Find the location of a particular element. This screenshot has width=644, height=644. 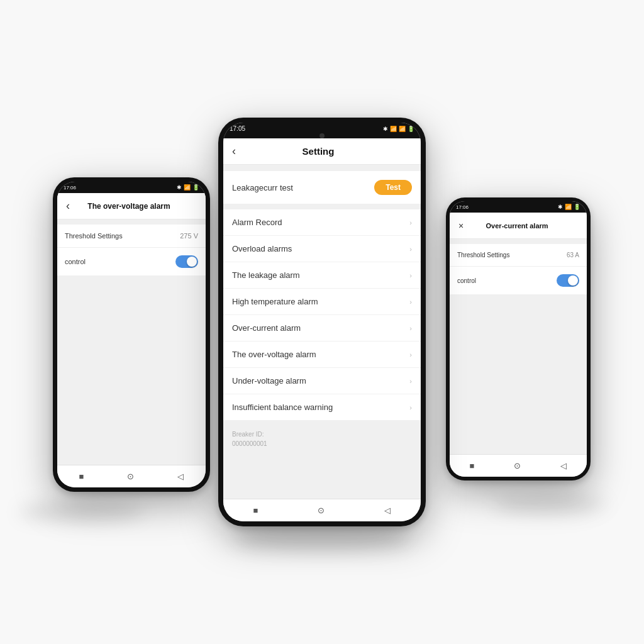

menu-item-undervoltage: Under-voltage alarm › is located at coordinates (322, 381).